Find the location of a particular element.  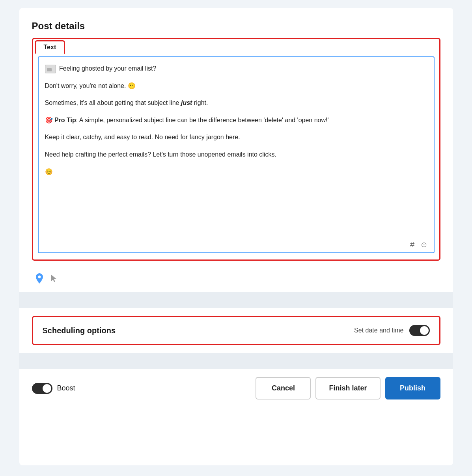

boost-toggle-track is located at coordinates (42, 388).